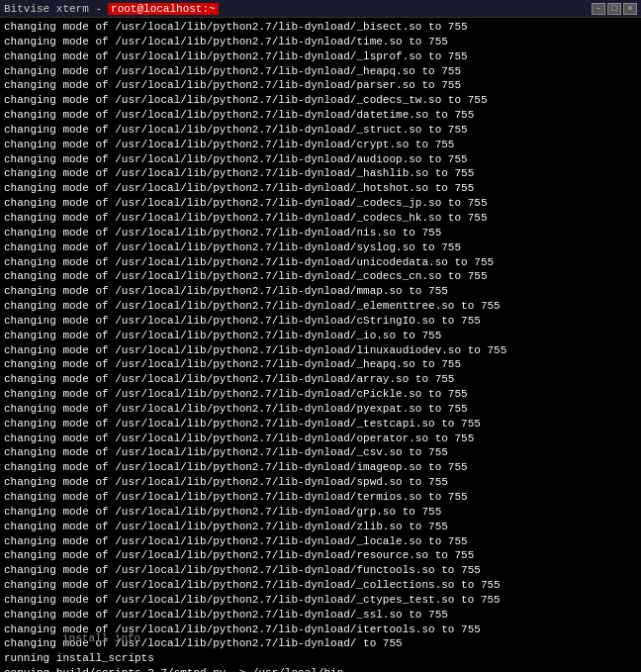 This screenshot has width=641, height=672. What do you see at coordinates (320, 659) in the screenshot?
I see `terminal-line: running install_scripts` at bounding box center [320, 659].